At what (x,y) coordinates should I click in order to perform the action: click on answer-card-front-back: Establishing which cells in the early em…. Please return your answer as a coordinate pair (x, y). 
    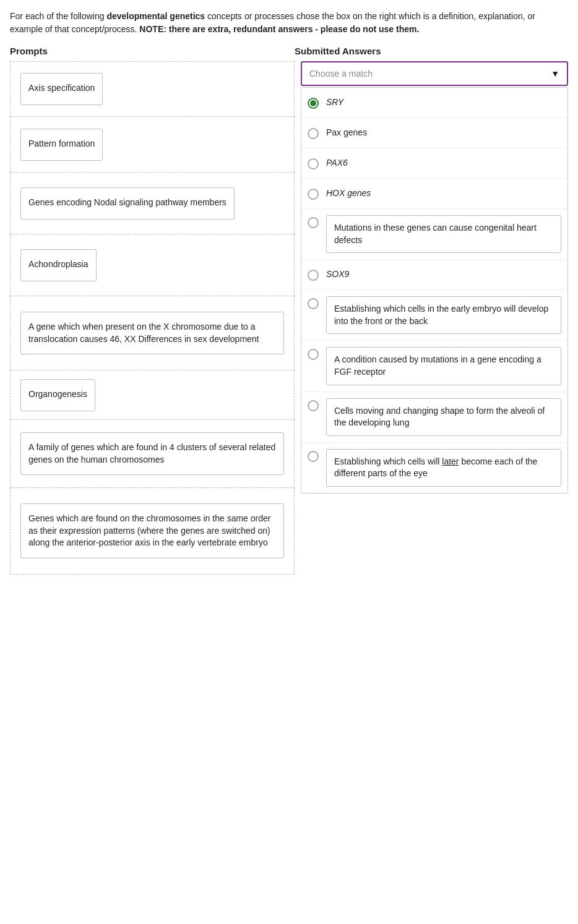
    Looking at the image, I should click on (444, 315).